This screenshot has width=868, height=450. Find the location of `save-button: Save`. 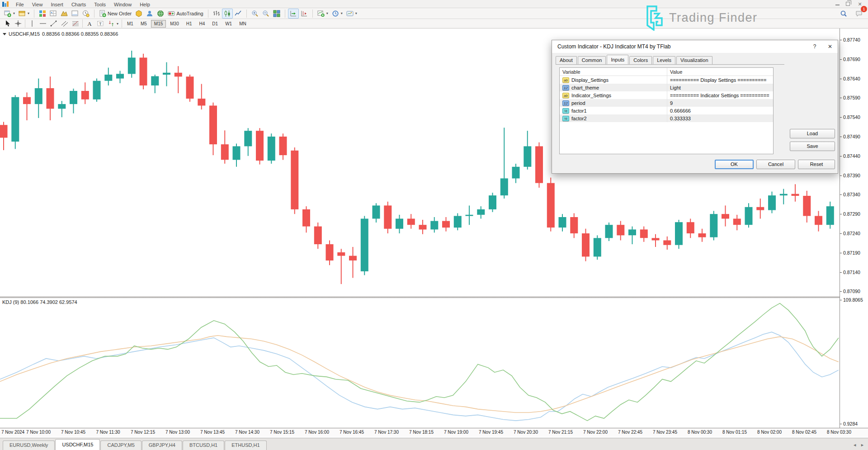

save-button: Save is located at coordinates (812, 147).